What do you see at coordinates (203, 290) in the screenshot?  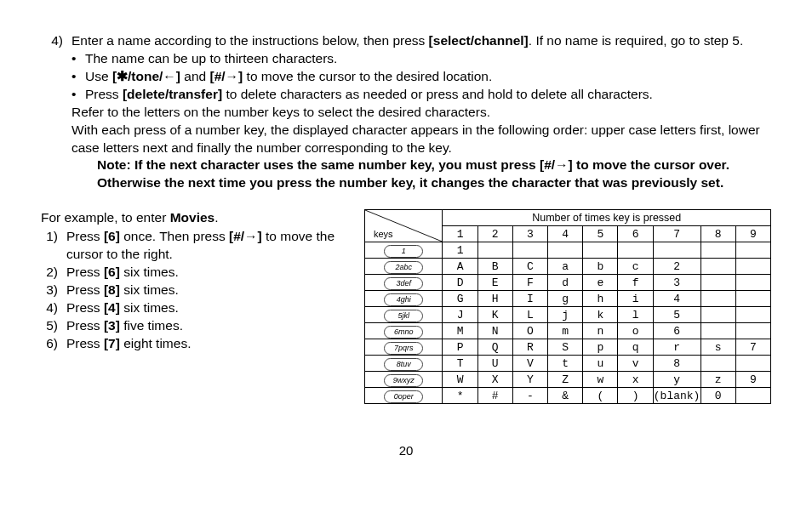 I see `example-steps: 1)Press [6] once. Then press [#/→] to mo…` at bounding box center [203, 290].